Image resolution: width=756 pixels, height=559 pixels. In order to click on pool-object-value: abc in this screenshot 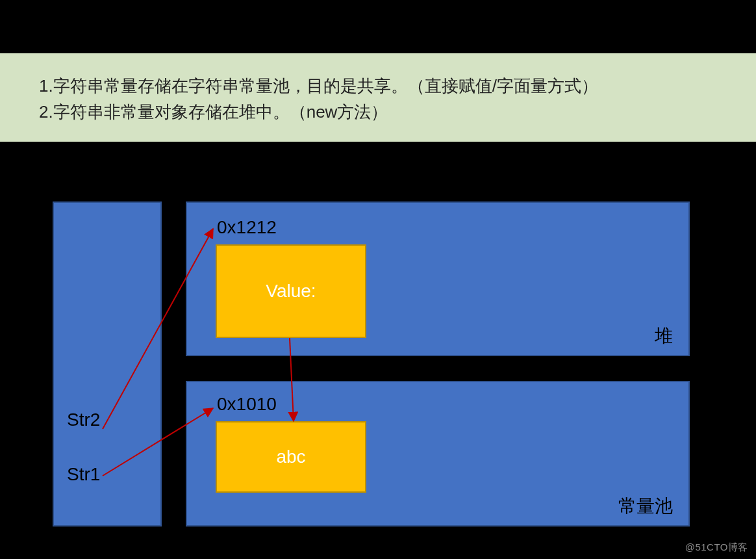, I will do `click(291, 457)`.